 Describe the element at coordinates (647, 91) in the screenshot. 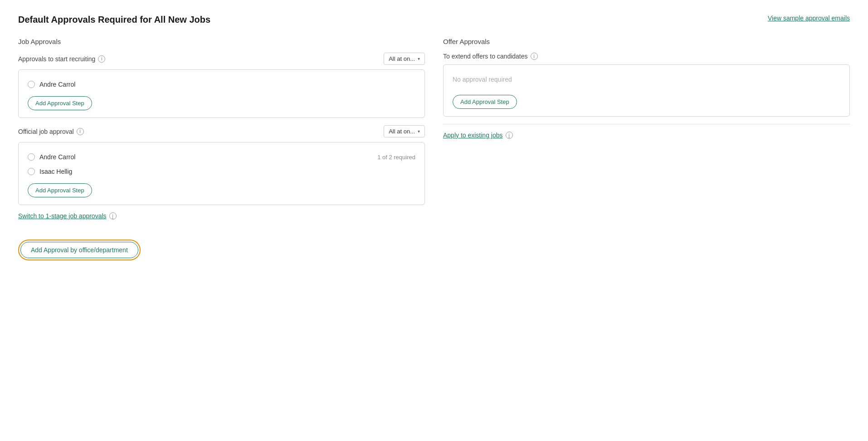

I see `offer-approvers-box: No approval required Add Approval Step` at that location.